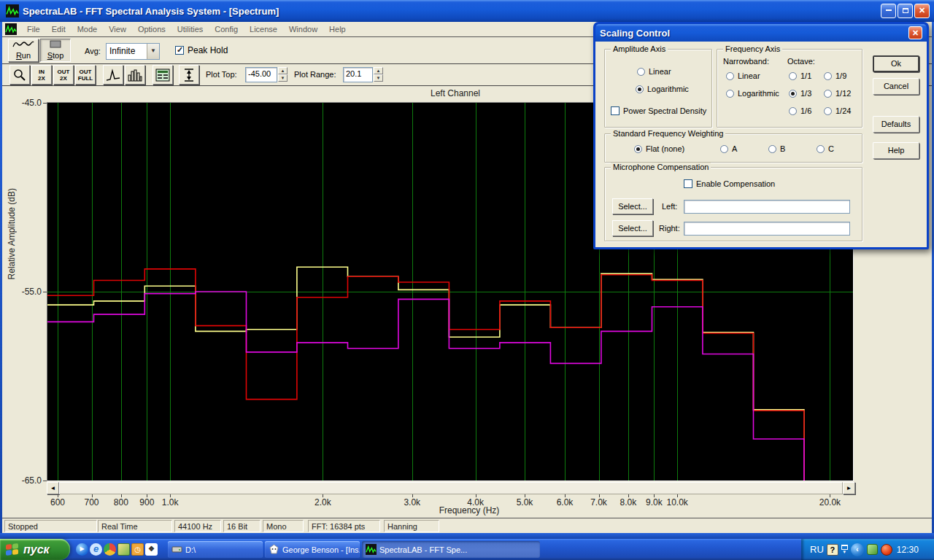 The height and width of the screenshot is (560, 934). Describe the element at coordinates (96, 550) in the screenshot. I see `internet-explorer-icon: e` at that location.